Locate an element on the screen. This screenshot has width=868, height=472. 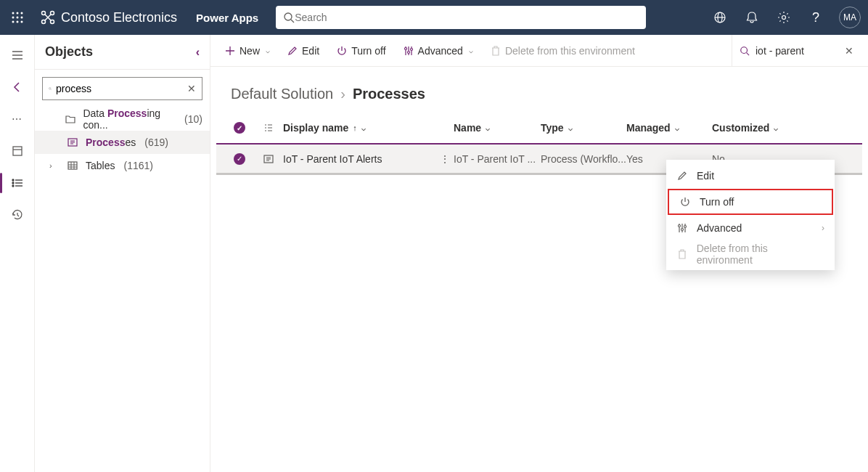
context-menu: Edit Turn off Advanced › Delete from thi… is located at coordinates (750, 215).